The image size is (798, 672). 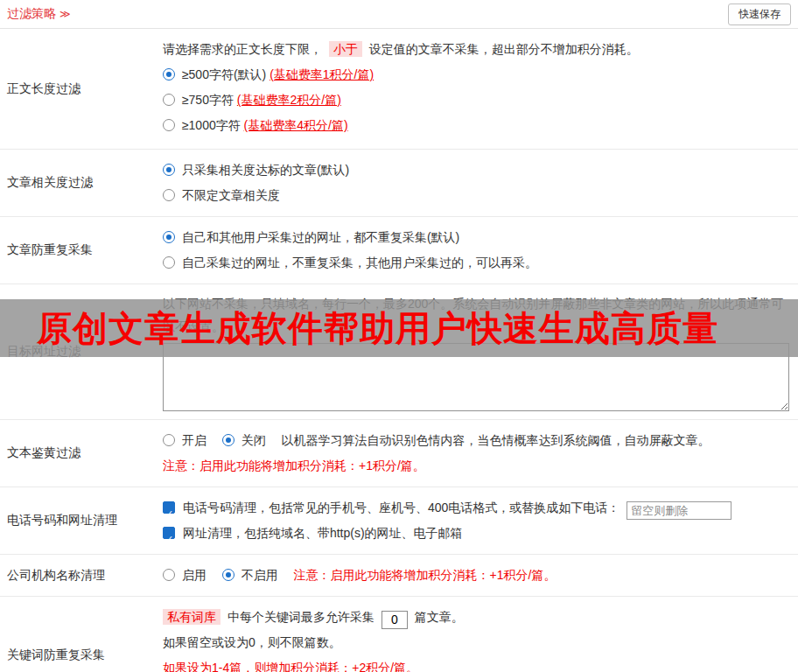 I want to click on option-text: 启用, so click(x=194, y=575).